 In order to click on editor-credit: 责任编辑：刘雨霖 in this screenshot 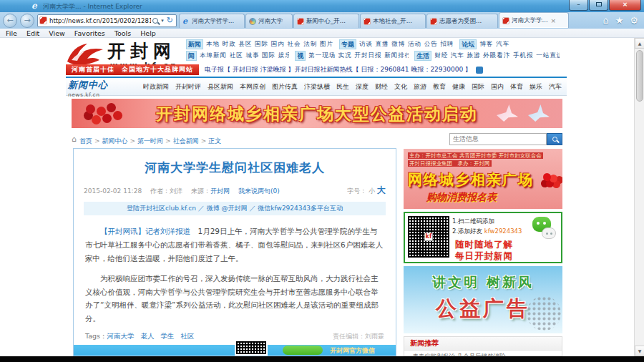, I will do `click(358, 336)`.